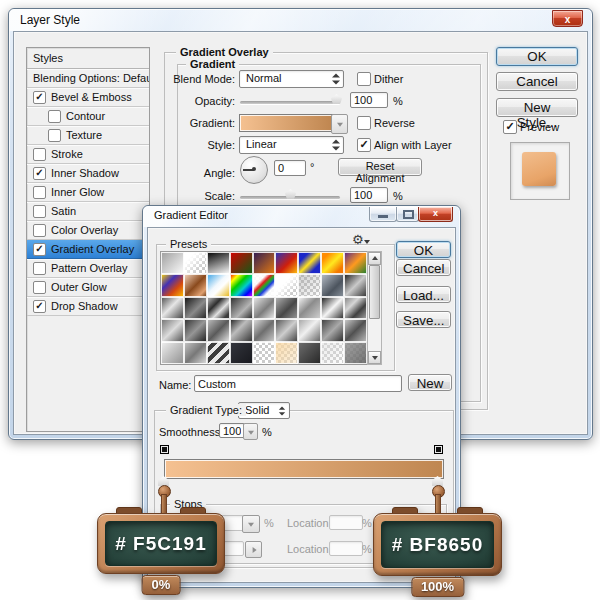 The image size is (600, 600). Describe the element at coordinates (251, 524) in the screenshot. I see `stop-opacity-dropdown-button` at that location.